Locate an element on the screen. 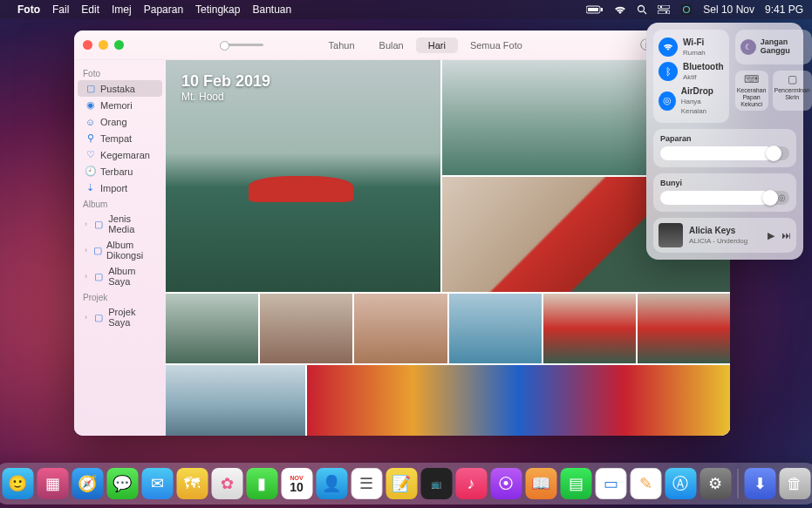  menubar-date: Sel 10 Nov is located at coordinates (729, 10).